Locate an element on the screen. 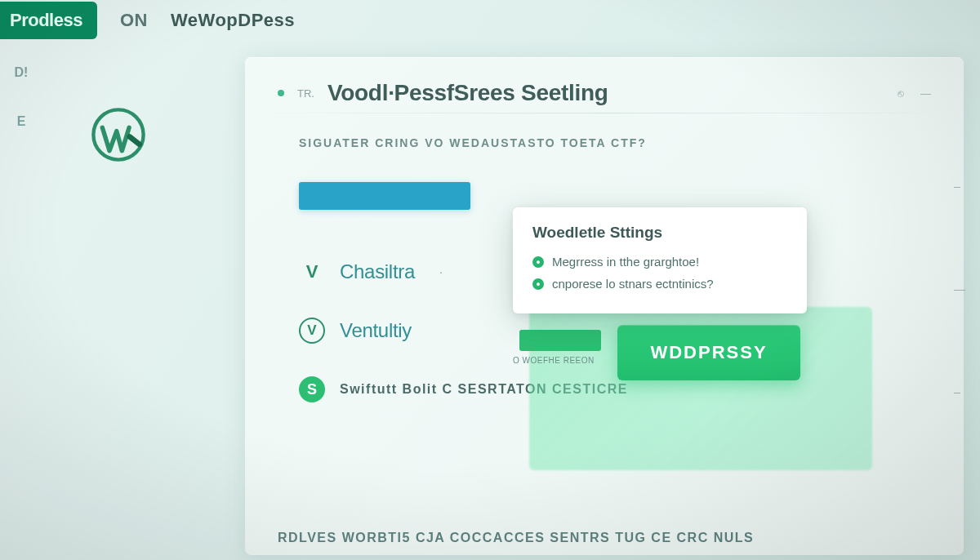 Image resolution: width=980 pixels, height=560 pixels. header-action-2: — is located at coordinates (926, 93).